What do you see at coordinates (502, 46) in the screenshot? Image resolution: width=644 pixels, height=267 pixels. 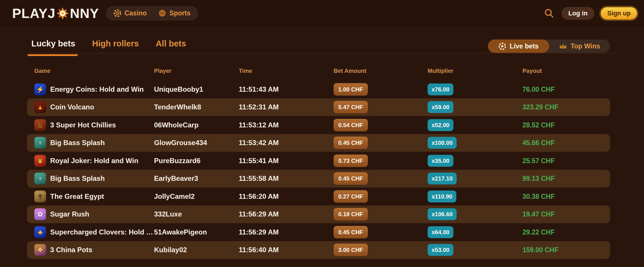 I see `live-chip-icon` at bounding box center [502, 46].